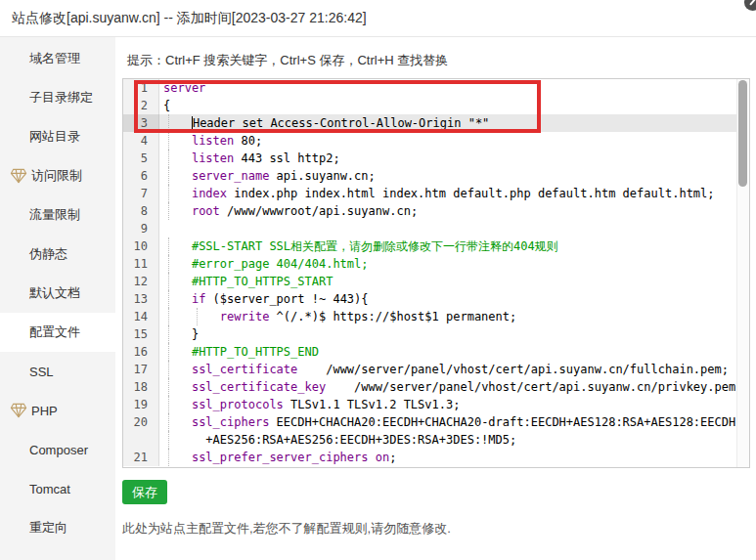 The image size is (756, 560). Describe the element at coordinates (743, 133) in the screenshot. I see `scrollbar-thumb` at that location.